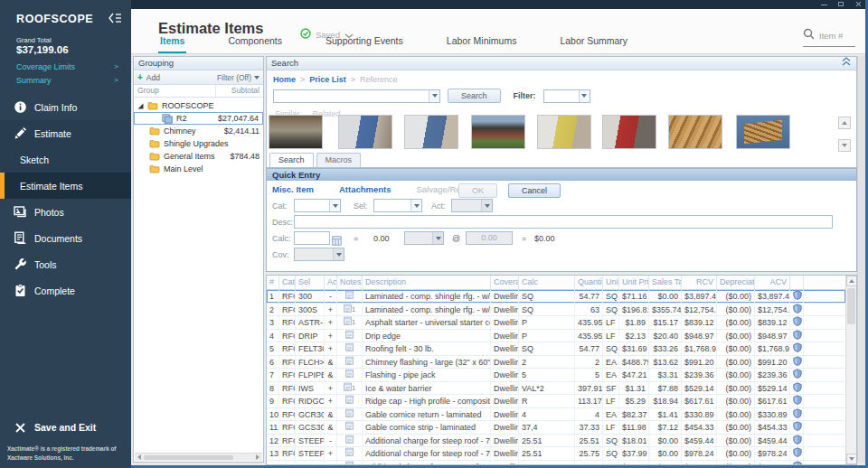 Image resolution: width=868 pixels, height=468 pixels. I want to click on calc-input, so click(312, 239).